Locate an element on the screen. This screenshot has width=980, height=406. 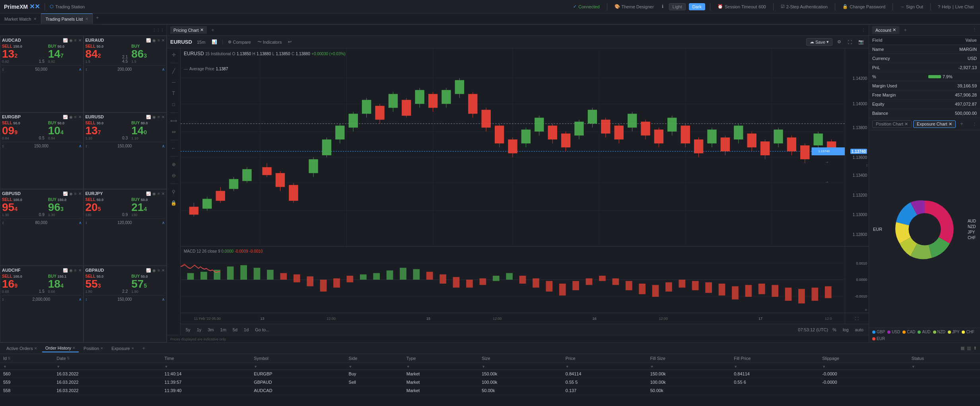
tf-1y: 1y is located at coordinates (199, 330).